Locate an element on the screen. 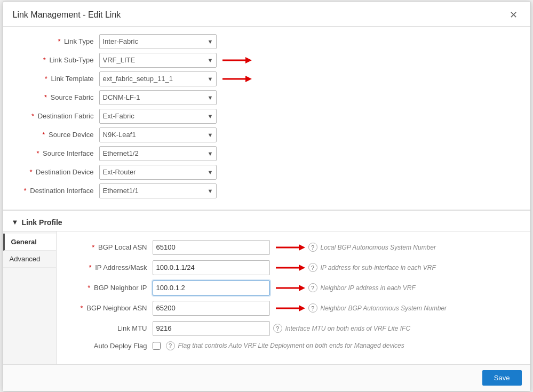 Image resolution: width=533 pixels, height=392 pixels. close-button: ✕ is located at coordinates (513, 15).